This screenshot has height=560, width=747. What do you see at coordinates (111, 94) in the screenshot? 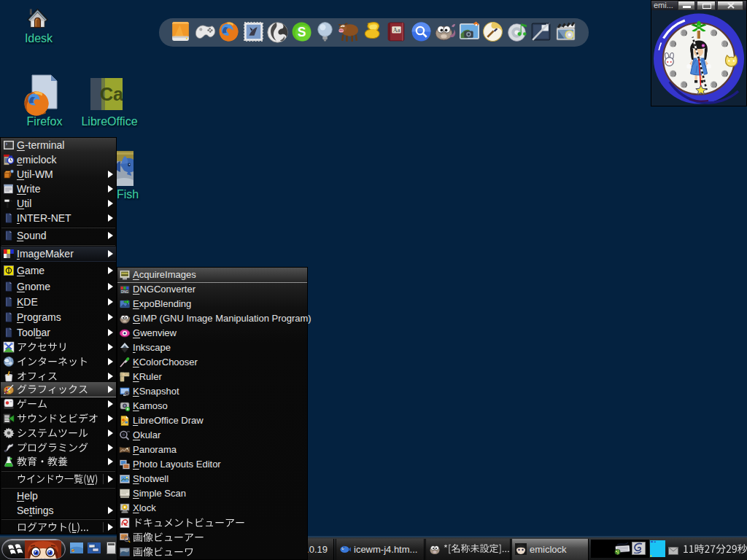
I see `svg-text: Ca` at bounding box center [111, 94].